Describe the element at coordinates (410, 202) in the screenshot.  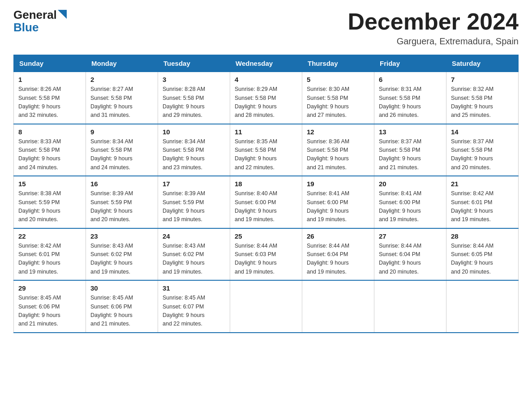
I see `calendar-cell: 20 Sunrise: 8:41 AM Sunset: 6:00 PM Dayl…` at that location.